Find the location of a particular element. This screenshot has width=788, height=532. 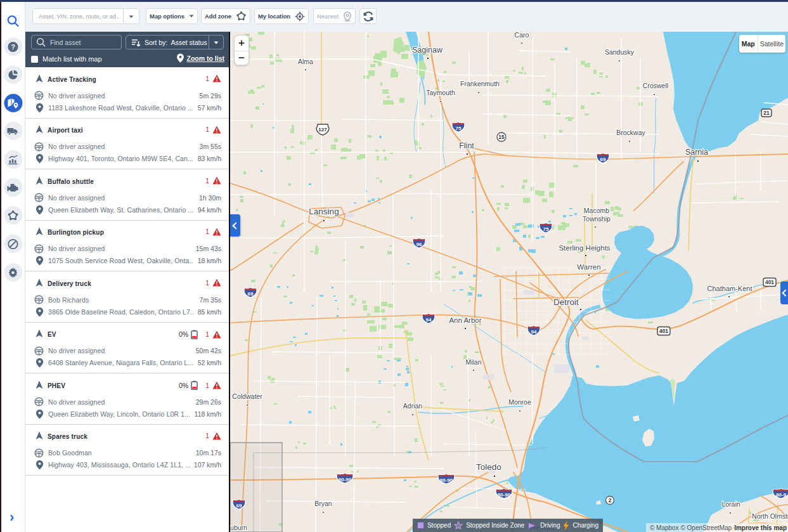

svg-text: Frankenmuth is located at coordinates (480, 84).